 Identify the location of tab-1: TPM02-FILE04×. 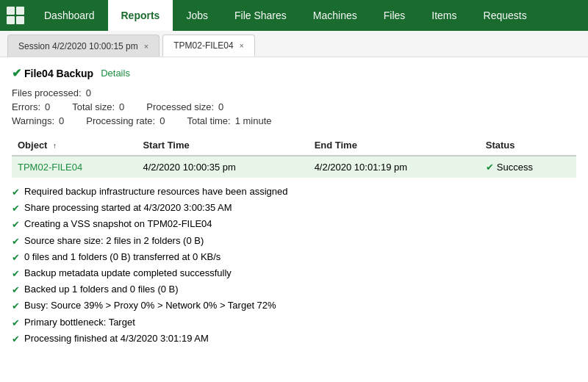
(209, 46).